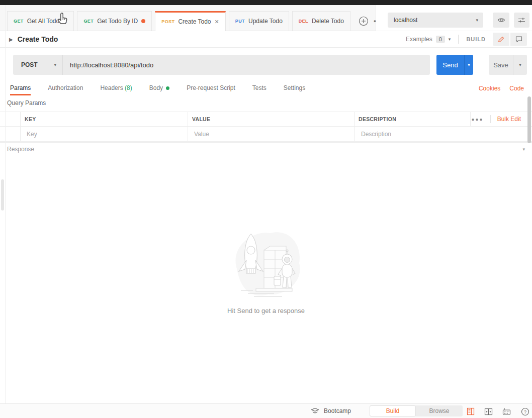 This screenshot has height=418, width=532. Describe the element at coordinates (271, 119) in the screenshot. I see `column-header-value: VALUE` at that location.